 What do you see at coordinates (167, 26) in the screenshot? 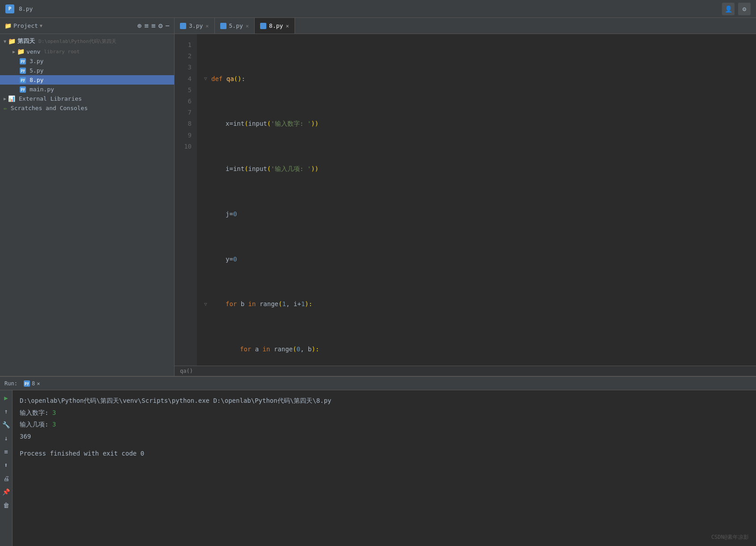
I see `minimize-icon: −` at bounding box center [167, 26].